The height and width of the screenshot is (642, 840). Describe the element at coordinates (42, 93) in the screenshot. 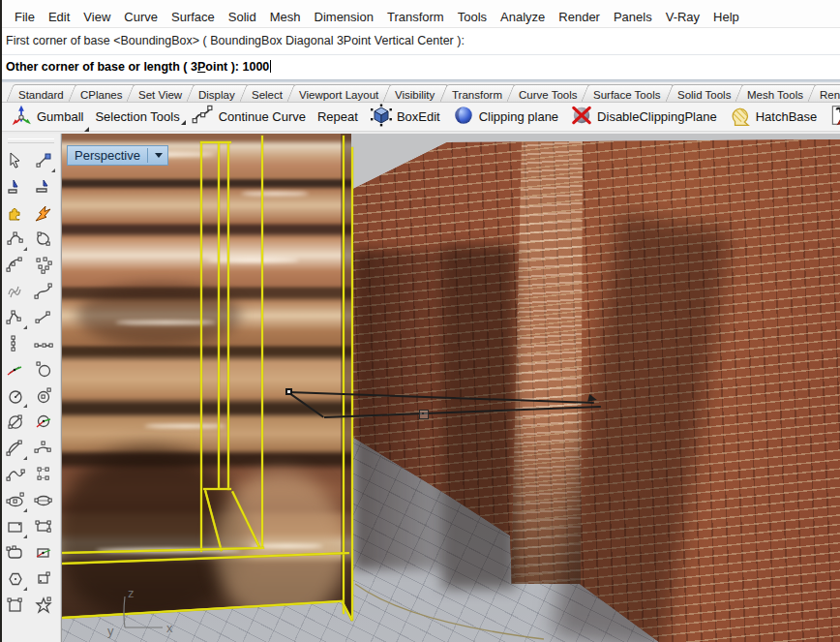

I see `tab-standard: Standard` at that location.